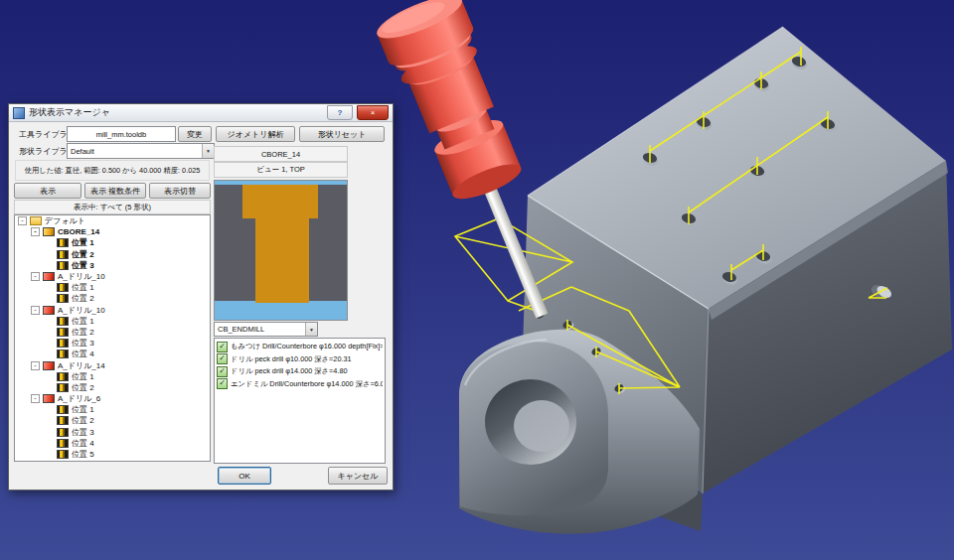 This screenshot has height=560, width=954. What do you see at coordinates (358, 476) in the screenshot?
I see `cancel-button: キャンセル` at bounding box center [358, 476].